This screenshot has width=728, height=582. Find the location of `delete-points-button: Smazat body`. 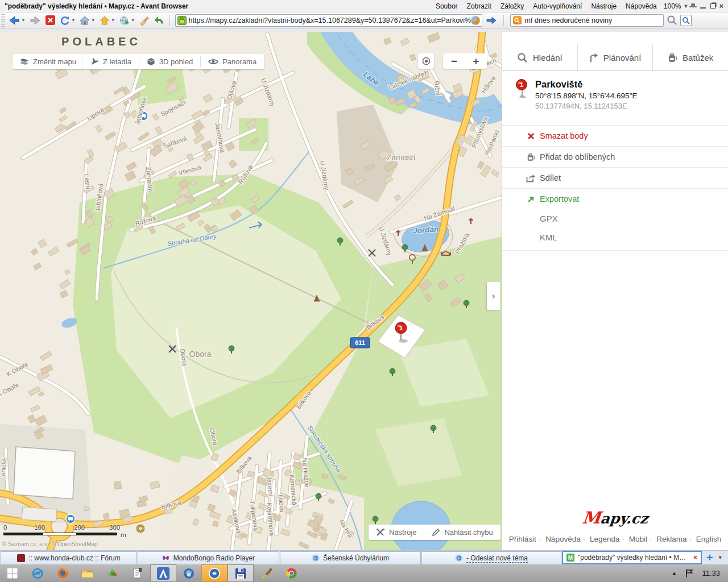

delete-points-button: Smazat body is located at coordinates (615, 136).